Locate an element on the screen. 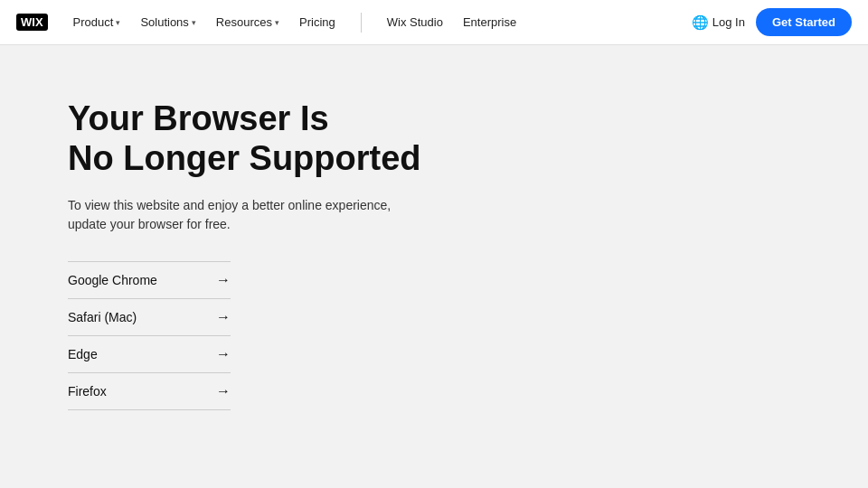 This screenshot has height=488, width=868. headline: Your Browser Is No Longer Supported is located at coordinates (303, 139).